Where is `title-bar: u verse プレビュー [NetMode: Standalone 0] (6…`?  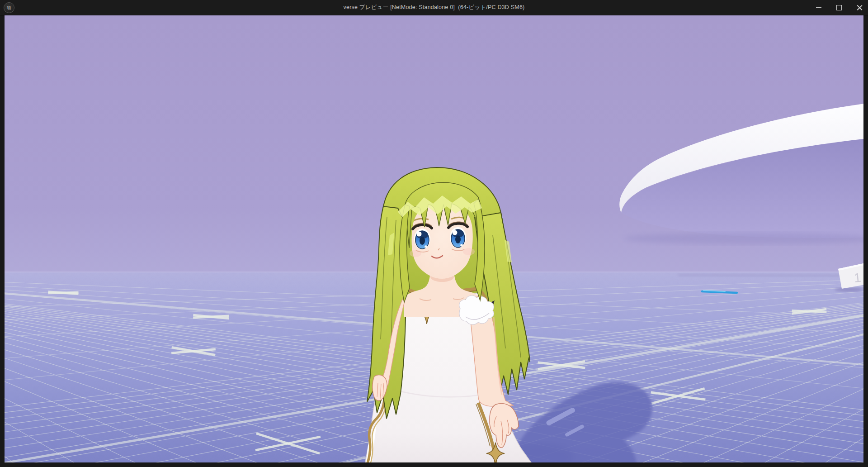
title-bar: u verse プレビュー [NetMode: Standalone 0] (6… is located at coordinates (434, 8).